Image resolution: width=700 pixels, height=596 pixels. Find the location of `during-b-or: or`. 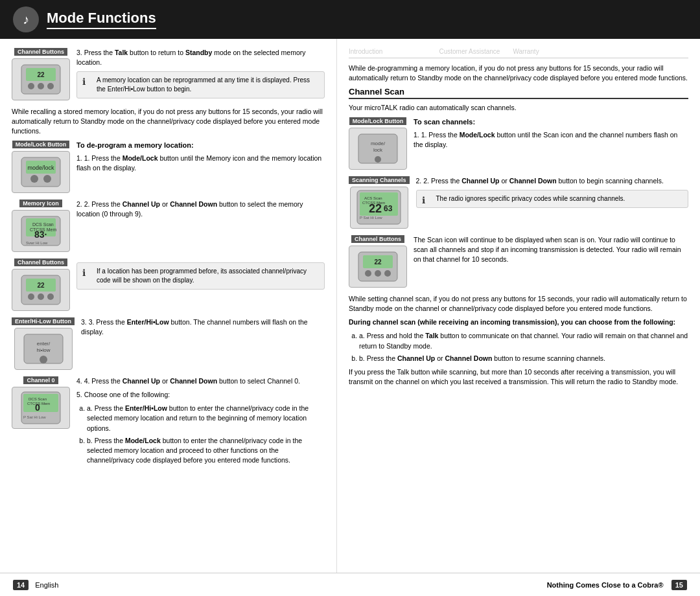

during-b-or: or is located at coordinates (439, 358).